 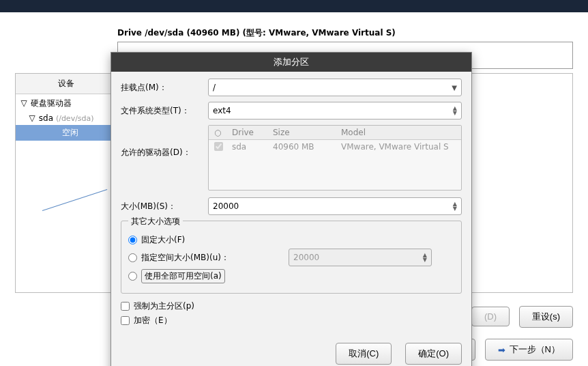 What do you see at coordinates (247, 132) in the screenshot?
I see `col-drive: Drive` at bounding box center [247, 132].